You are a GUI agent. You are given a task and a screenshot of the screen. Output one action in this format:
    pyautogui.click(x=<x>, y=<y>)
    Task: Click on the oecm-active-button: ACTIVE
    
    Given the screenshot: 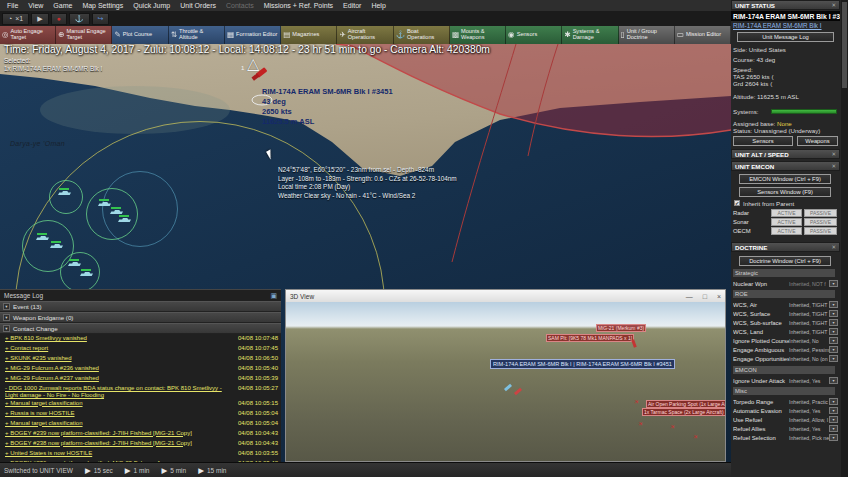 What is the action you would take?
    pyautogui.click(x=786, y=231)
    